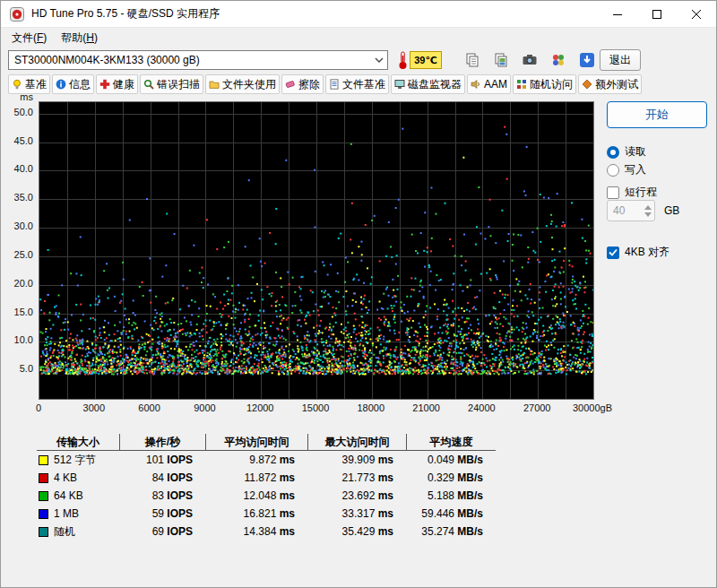  I want to click on value-cell: 16.821 ms, so click(256, 514).